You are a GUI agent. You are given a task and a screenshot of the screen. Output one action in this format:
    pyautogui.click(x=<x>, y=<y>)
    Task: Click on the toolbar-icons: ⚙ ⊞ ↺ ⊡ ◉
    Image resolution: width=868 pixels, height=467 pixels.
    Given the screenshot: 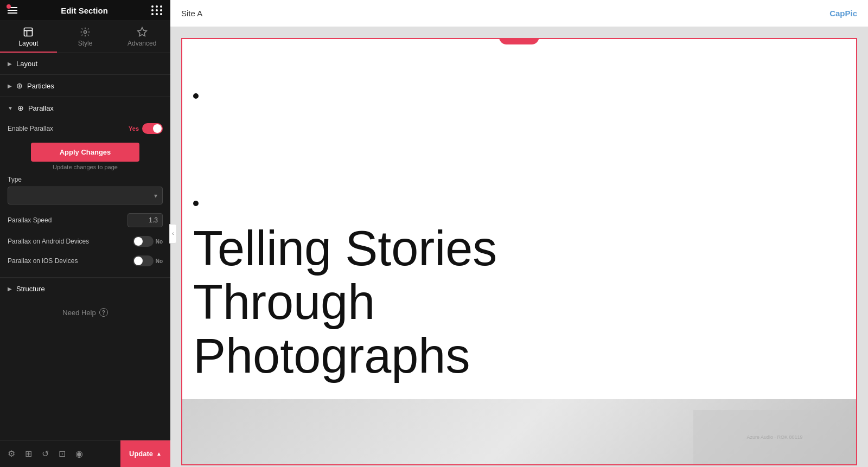 What is the action you would take?
    pyautogui.click(x=60, y=453)
    